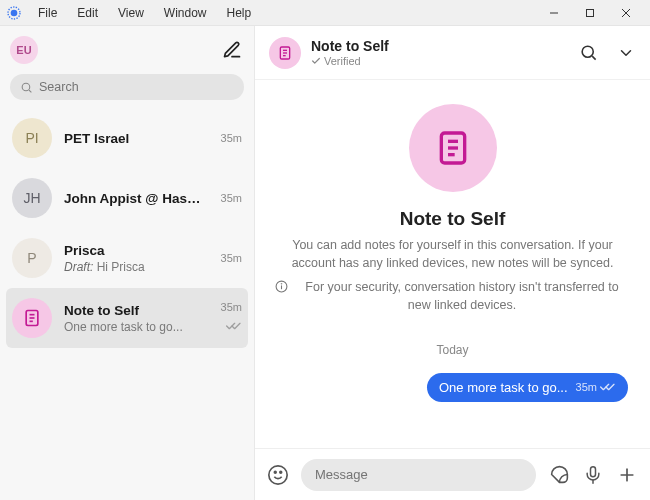 The height and width of the screenshot is (500, 650). I want to click on info-icon, so click(282, 289).